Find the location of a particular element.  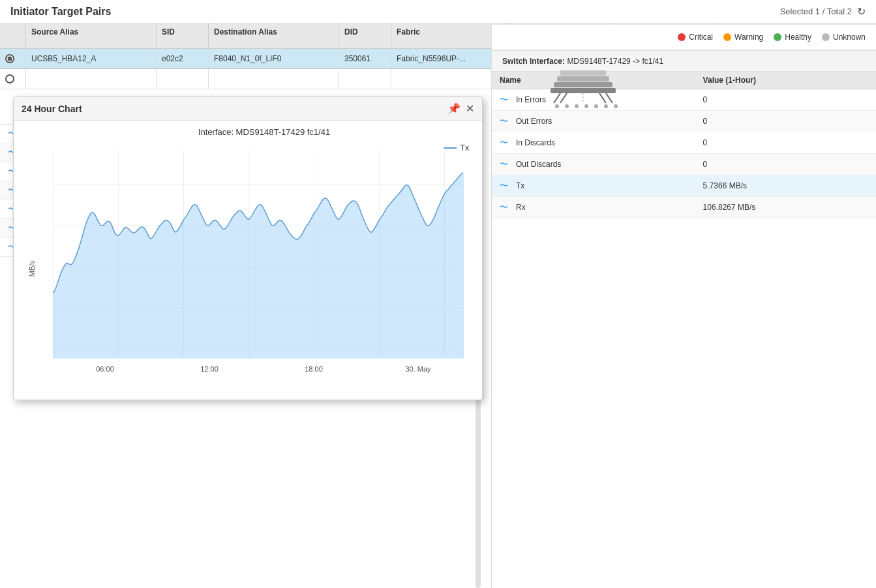

td-did: 350061 is located at coordinates (365, 59).